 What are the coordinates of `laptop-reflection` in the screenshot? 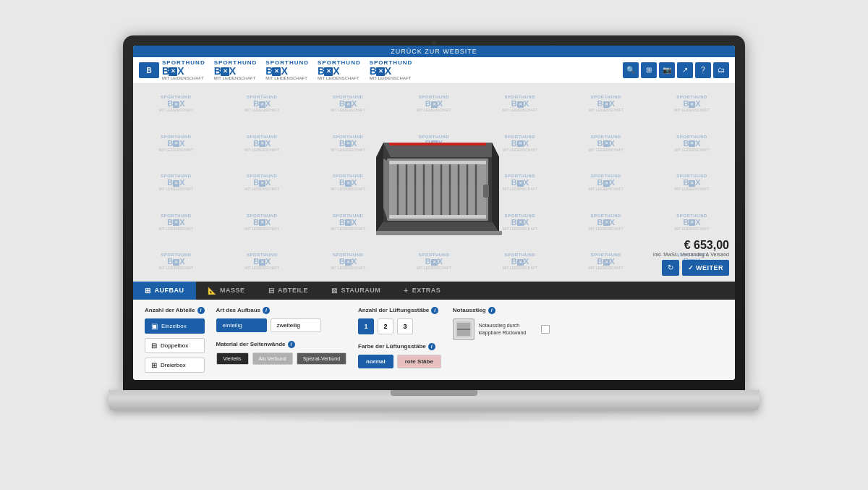 It's located at (434, 418).